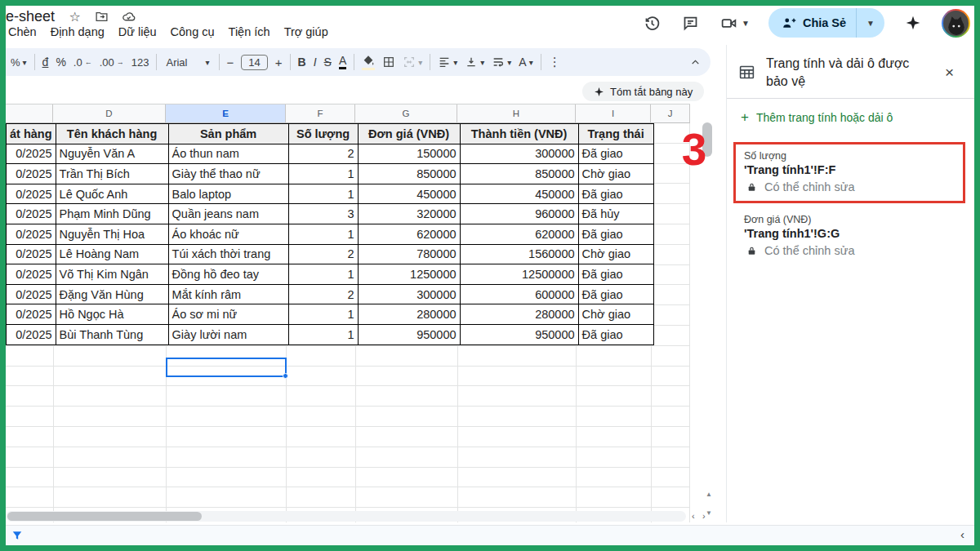  What do you see at coordinates (112, 153) in the screenshot?
I see `table-cell: Nguyễn Văn A` at bounding box center [112, 153].